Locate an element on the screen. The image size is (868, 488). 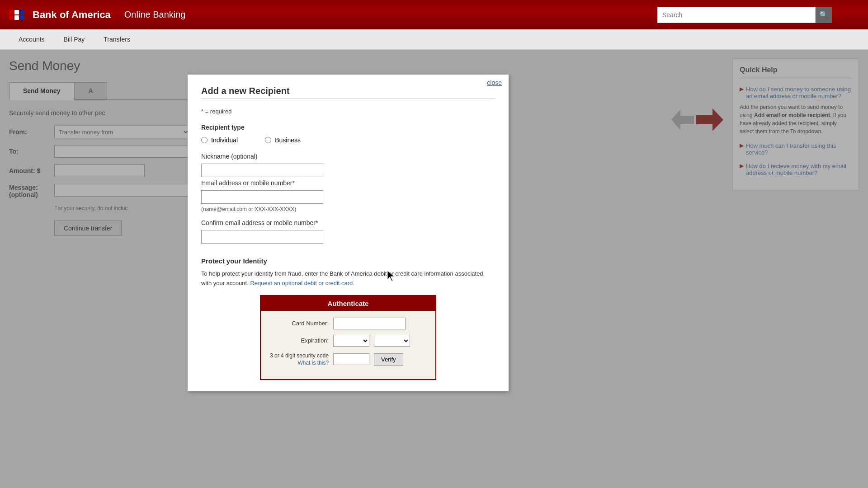
business-label: Business is located at coordinates (288, 140).